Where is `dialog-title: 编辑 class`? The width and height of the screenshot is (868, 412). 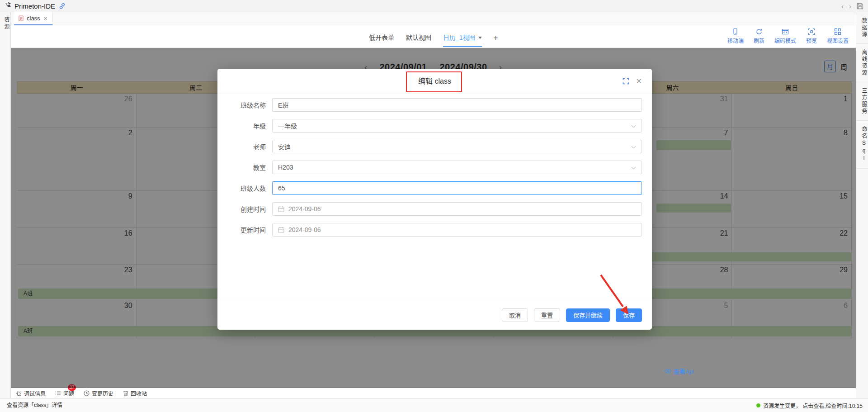
dialog-title: 编辑 class is located at coordinates (435, 81).